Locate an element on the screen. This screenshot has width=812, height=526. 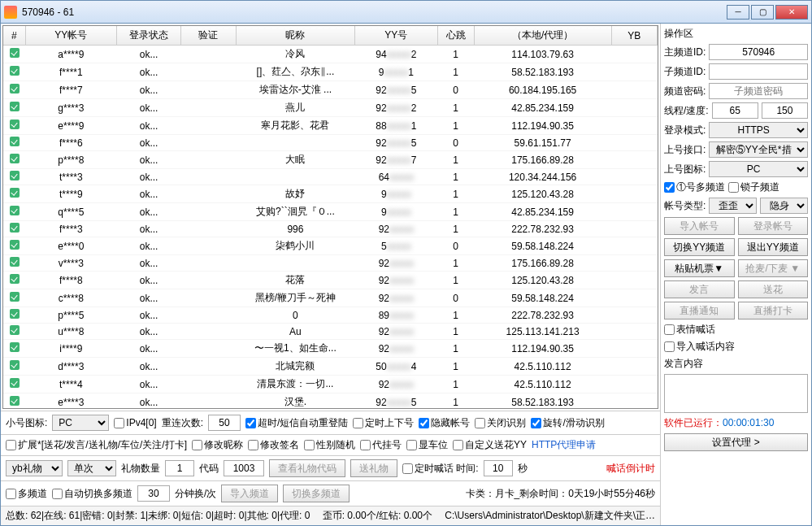
grab-mic-button: 抢麦/下麦 ▼ is located at coordinates (774, 268).